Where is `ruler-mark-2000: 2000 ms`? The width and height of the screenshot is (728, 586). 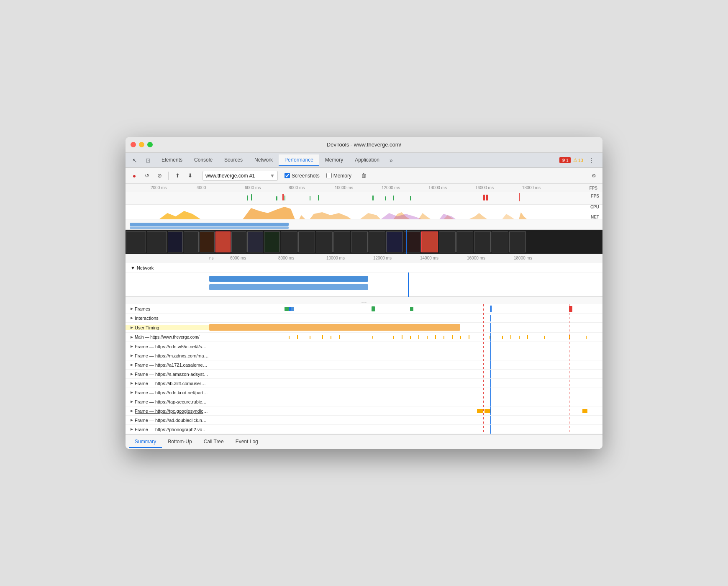 ruler-mark-2000: 2000 ms is located at coordinates (159, 188).